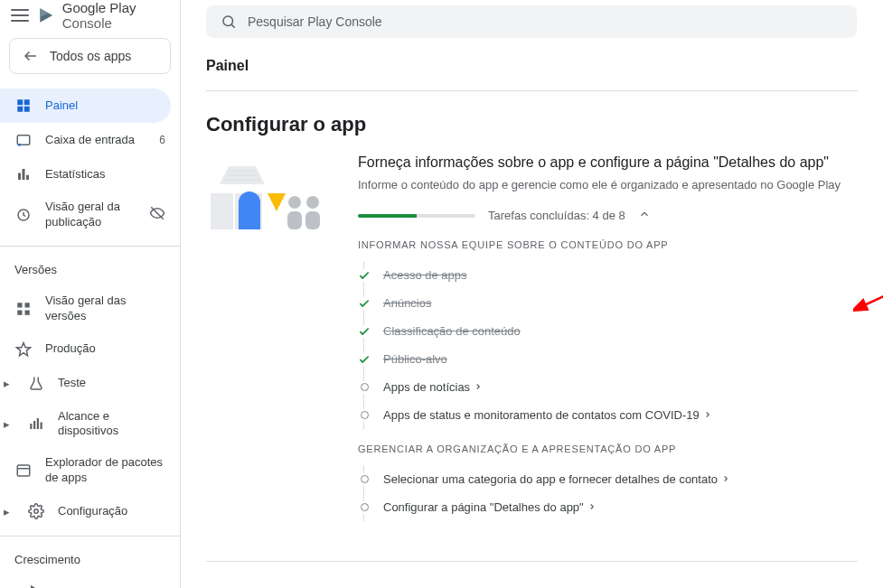 This screenshot has height=588, width=883. Describe the element at coordinates (229, 22) in the screenshot. I see `search-icon` at that location.